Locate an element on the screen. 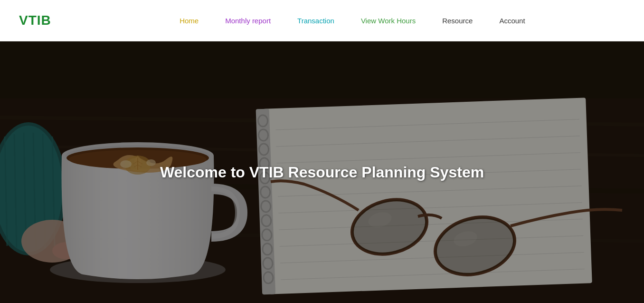 The image size is (644, 303). nav-links: Home Monthly report Transaction View Wor… is located at coordinates (352, 21).